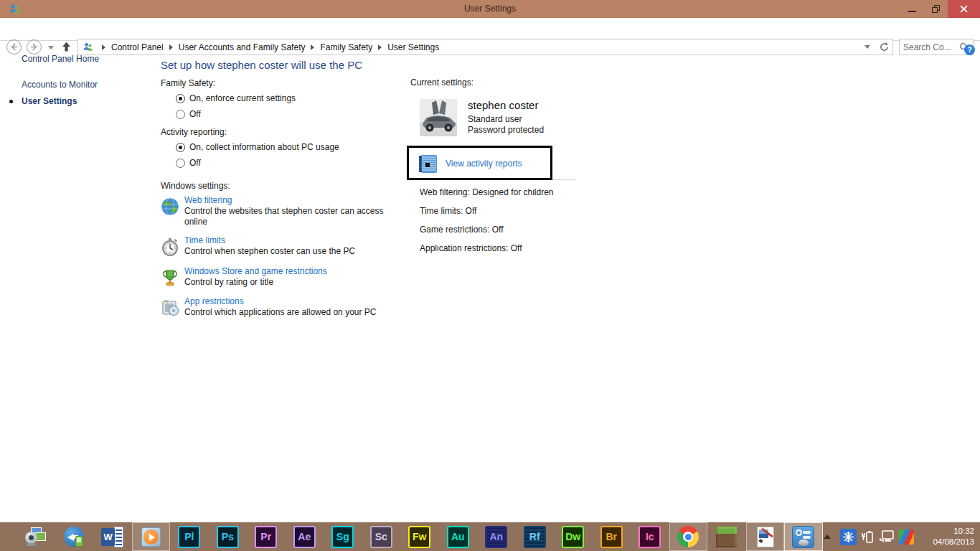 Image resolution: width=980 pixels, height=551 pixels. What do you see at coordinates (420, 537) in the screenshot?
I see `taskbar-adobe-fireworks: Fw` at bounding box center [420, 537].